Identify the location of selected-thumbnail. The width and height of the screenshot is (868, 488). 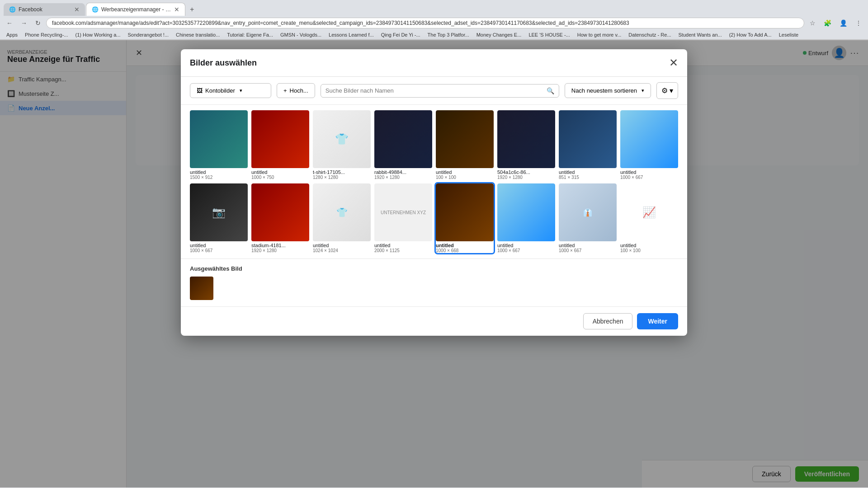
(202, 288).